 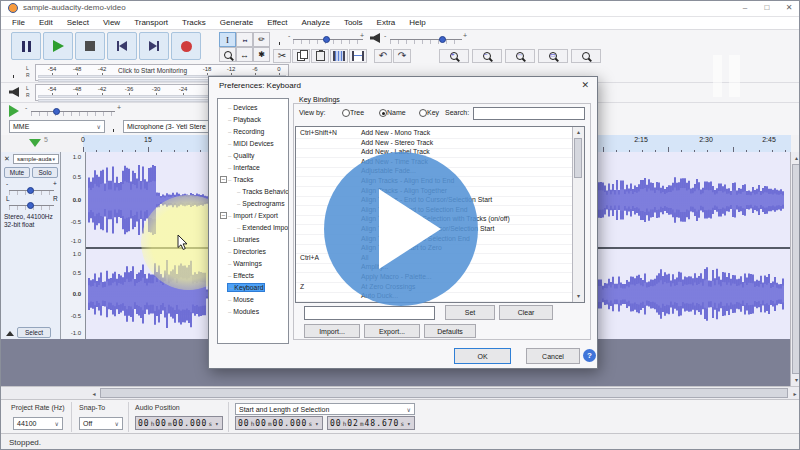 What do you see at coordinates (585, 85) in the screenshot?
I see `dialog-close-icon: ✕` at bounding box center [585, 85].